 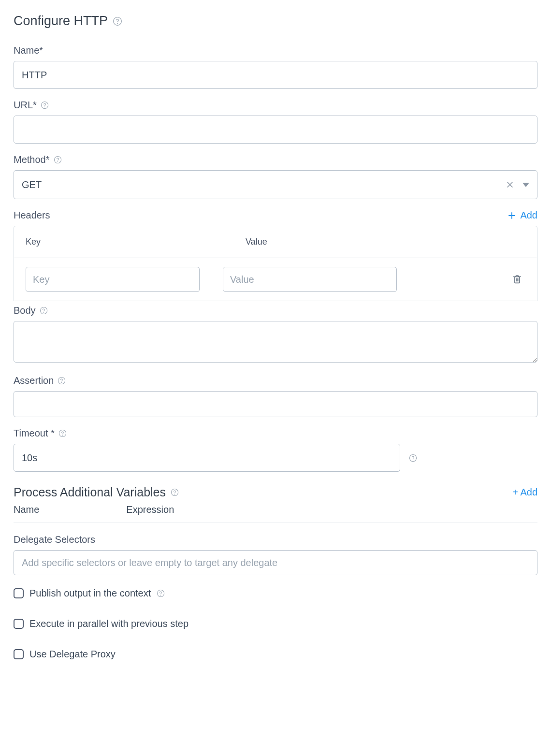 I want to click on headers-col-key: Key, so click(x=135, y=242).